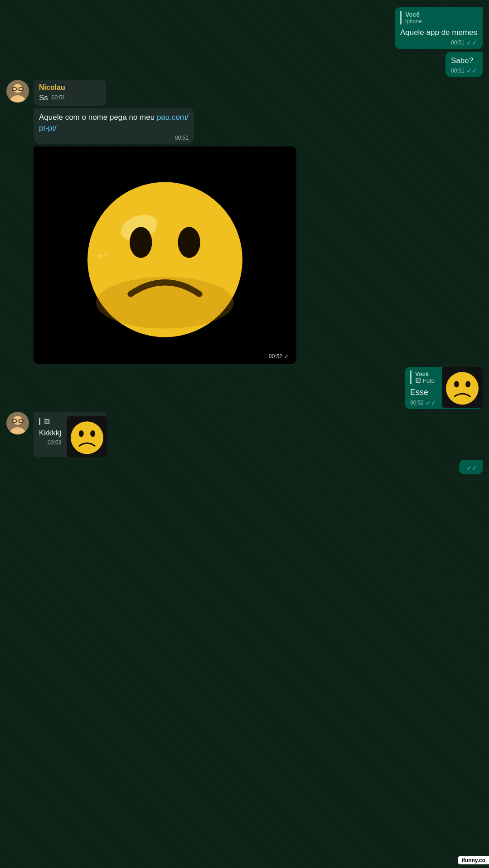 This screenshot has height=868, width=489. What do you see at coordinates (439, 28) in the screenshot?
I see `outgoing-message-1: Você Iphone Aquele app de memes 00:51 ✓✓` at bounding box center [439, 28].